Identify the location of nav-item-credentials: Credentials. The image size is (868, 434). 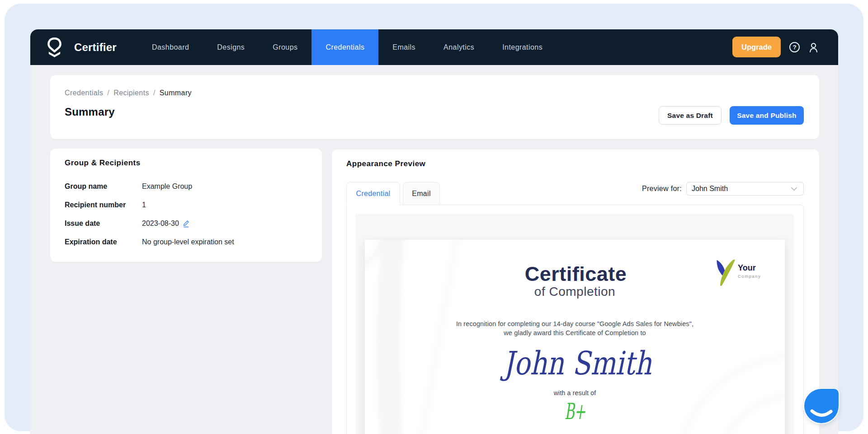
(345, 47).